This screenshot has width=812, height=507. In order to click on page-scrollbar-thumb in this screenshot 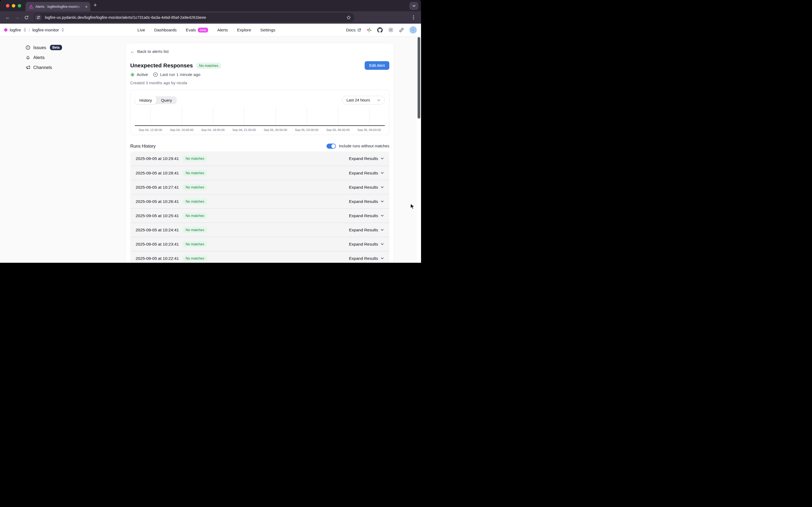, I will do `click(419, 78)`.